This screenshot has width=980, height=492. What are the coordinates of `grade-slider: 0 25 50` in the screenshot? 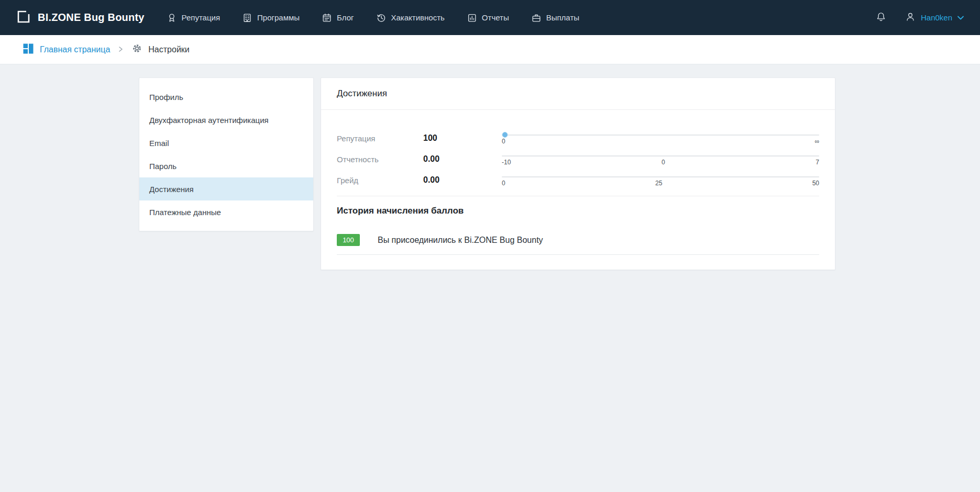 It's located at (660, 180).